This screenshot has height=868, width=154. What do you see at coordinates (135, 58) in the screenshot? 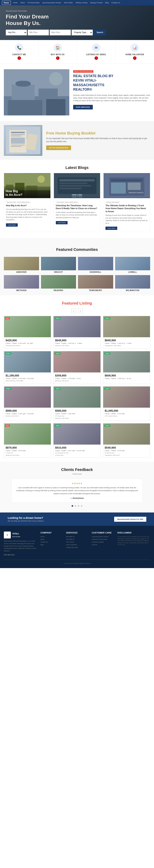
I see `valuation-plus-icon: +` at bounding box center [135, 58].